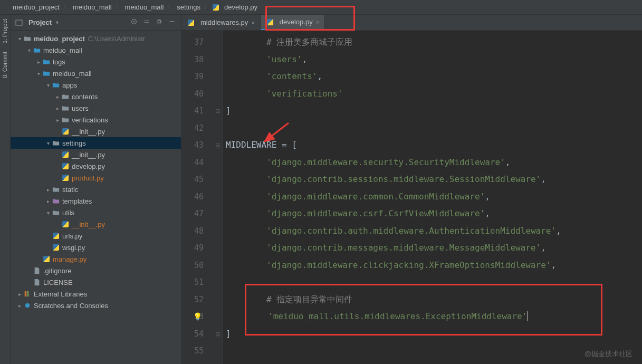  I want to click on hide-panel-icon, so click(172, 22).